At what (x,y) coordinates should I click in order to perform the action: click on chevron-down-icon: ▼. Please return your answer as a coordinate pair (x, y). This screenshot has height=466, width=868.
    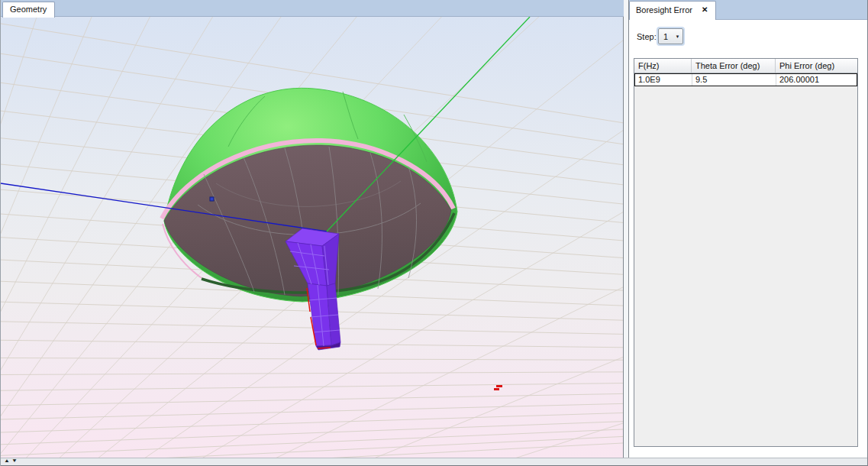
    Looking at the image, I should click on (678, 37).